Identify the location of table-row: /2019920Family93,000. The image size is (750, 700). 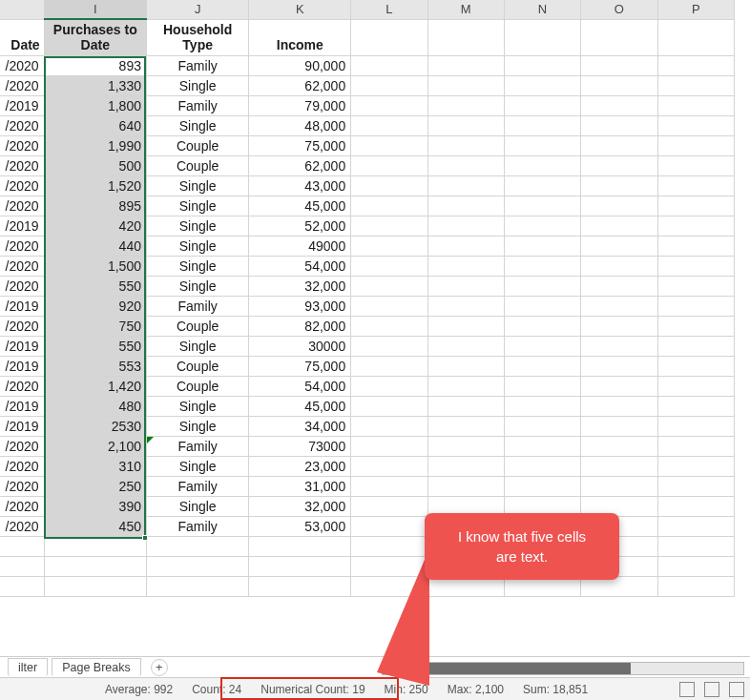
(367, 305).